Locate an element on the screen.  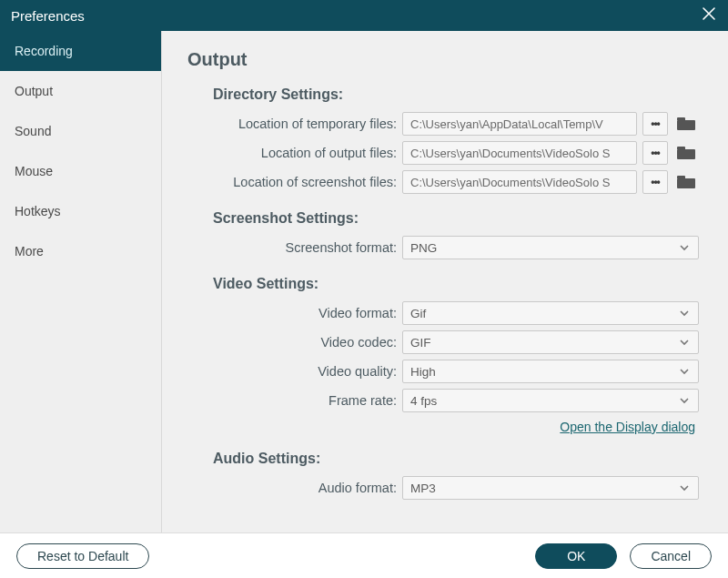
input-output-files-text: C:\Users\yan\Documents\VideoSolo S is located at coordinates (510, 153).